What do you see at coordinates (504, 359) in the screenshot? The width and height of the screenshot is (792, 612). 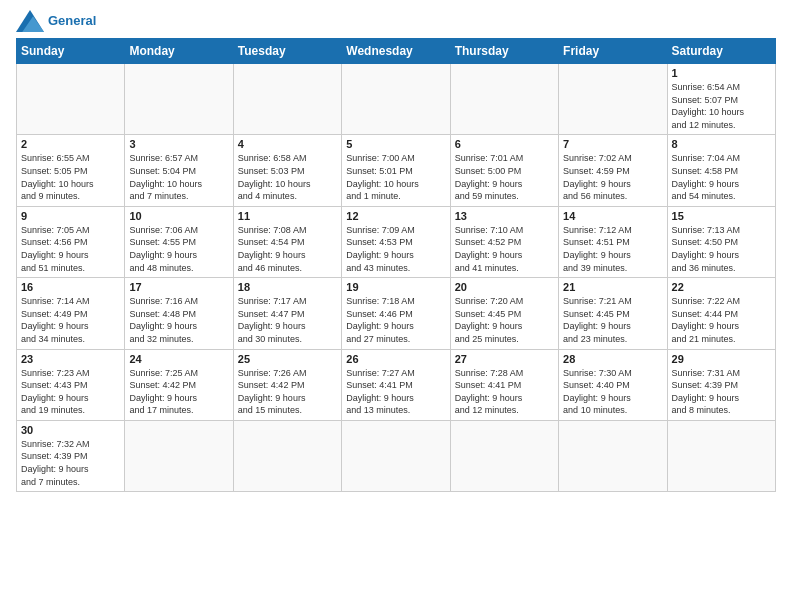 I see `day-number: 27` at bounding box center [504, 359].